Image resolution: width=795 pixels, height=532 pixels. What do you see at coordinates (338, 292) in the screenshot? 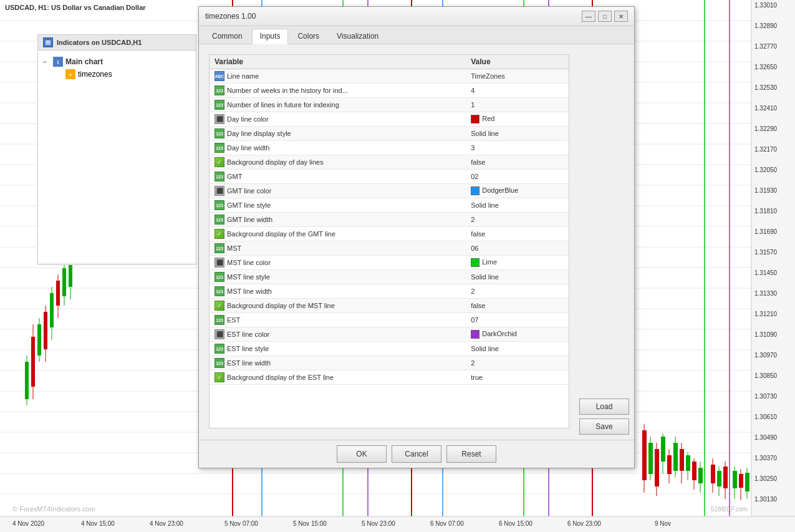
I see `variable-cell: 123 MST line width` at bounding box center [338, 292].